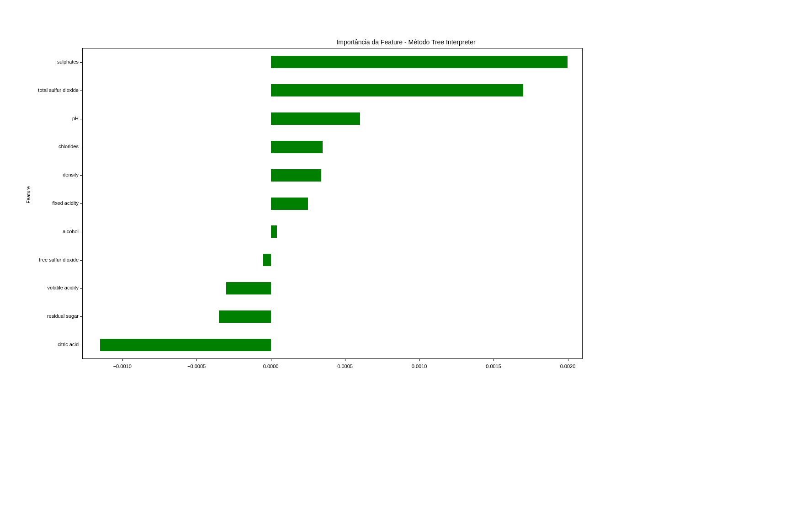  I want to click on y-axis-label: Feature, so click(28, 195).